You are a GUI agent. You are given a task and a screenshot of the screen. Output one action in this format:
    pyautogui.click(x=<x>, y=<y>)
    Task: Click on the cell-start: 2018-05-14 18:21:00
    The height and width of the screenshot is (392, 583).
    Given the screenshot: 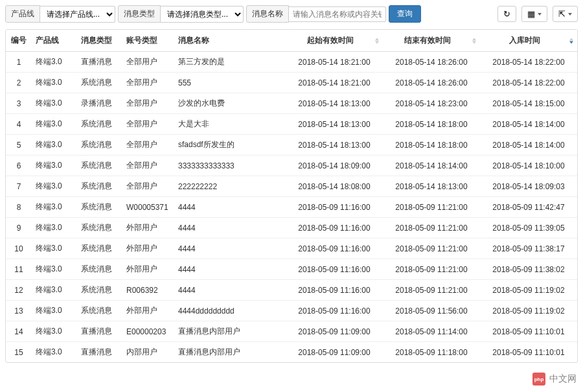 What is the action you would take?
    pyautogui.click(x=334, y=62)
    